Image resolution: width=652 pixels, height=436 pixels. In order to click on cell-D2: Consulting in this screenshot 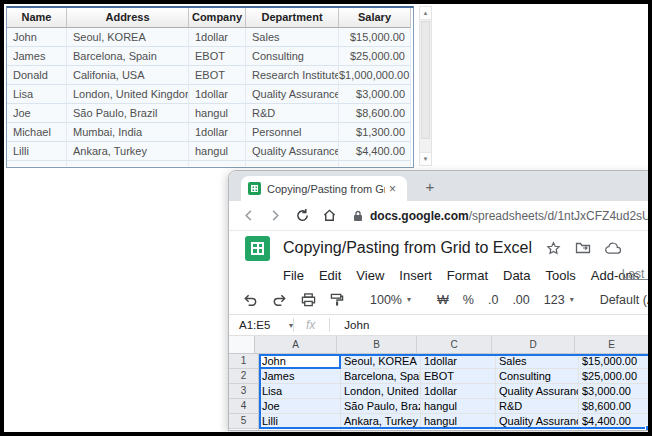, I will do `click(538, 376)`.